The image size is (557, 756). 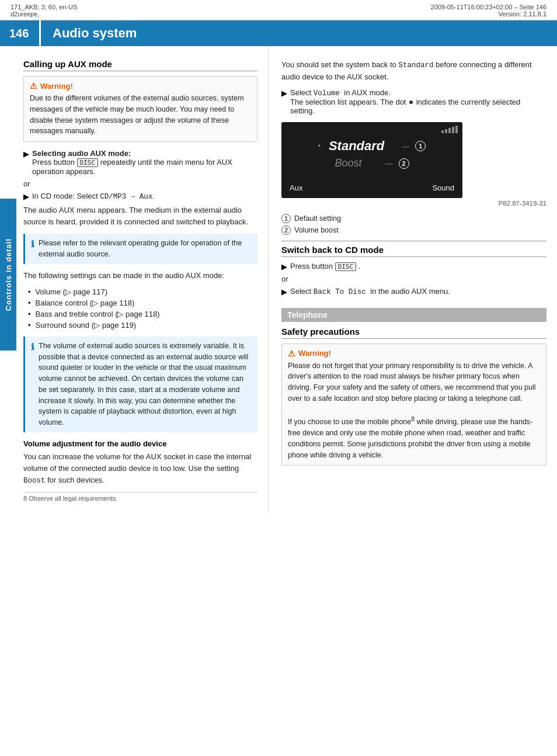 I want to click on arrow-icon-vol: ▶, so click(x=284, y=93).